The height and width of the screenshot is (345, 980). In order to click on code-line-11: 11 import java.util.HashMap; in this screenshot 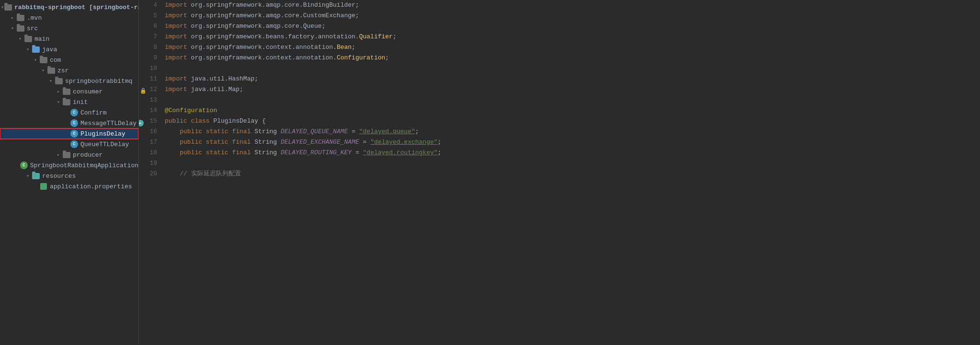, I will do `click(559, 79)`.